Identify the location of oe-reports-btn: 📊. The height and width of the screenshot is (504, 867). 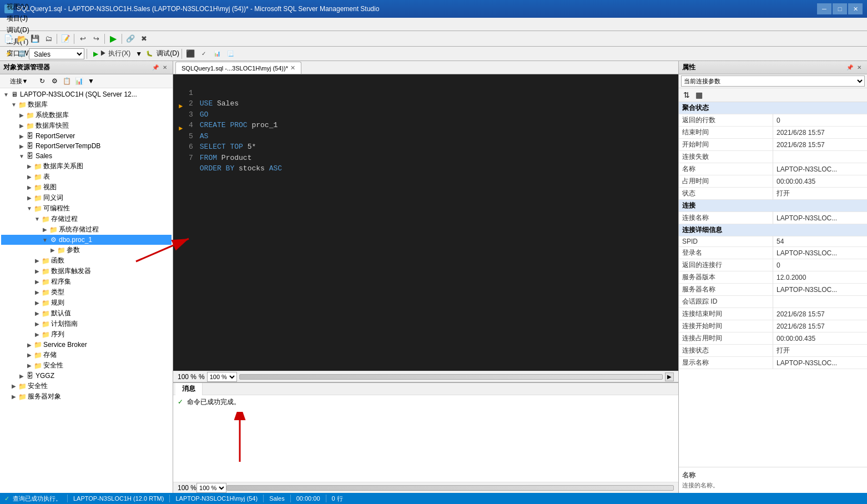
(79, 81).